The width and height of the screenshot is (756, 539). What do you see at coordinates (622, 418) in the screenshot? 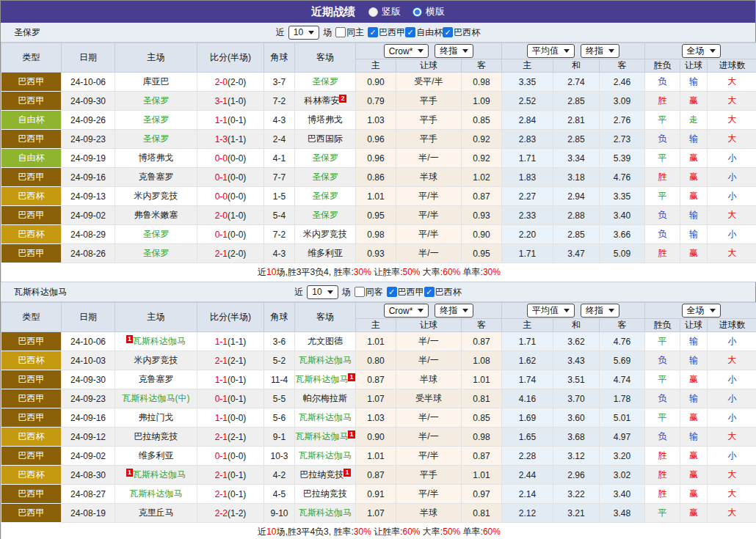
I see `avg-away-cell: 5.01` at bounding box center [622, 418].